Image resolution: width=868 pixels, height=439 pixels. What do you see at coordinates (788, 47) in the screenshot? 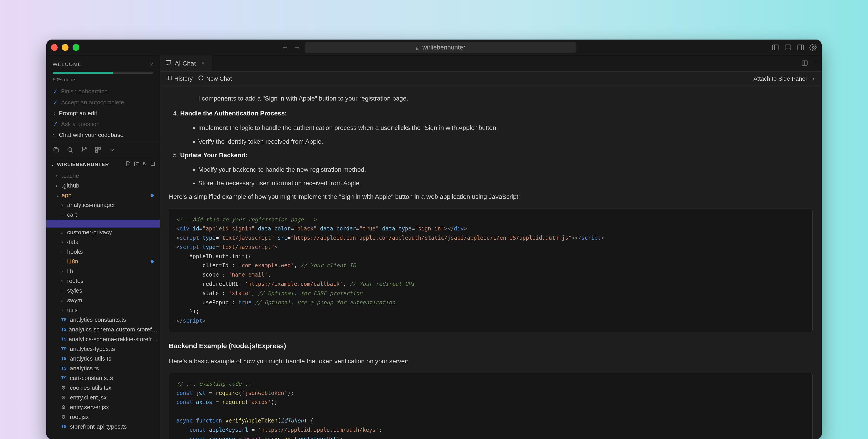
I see `layout-bottom-icon` at bounding box center [788, 47].